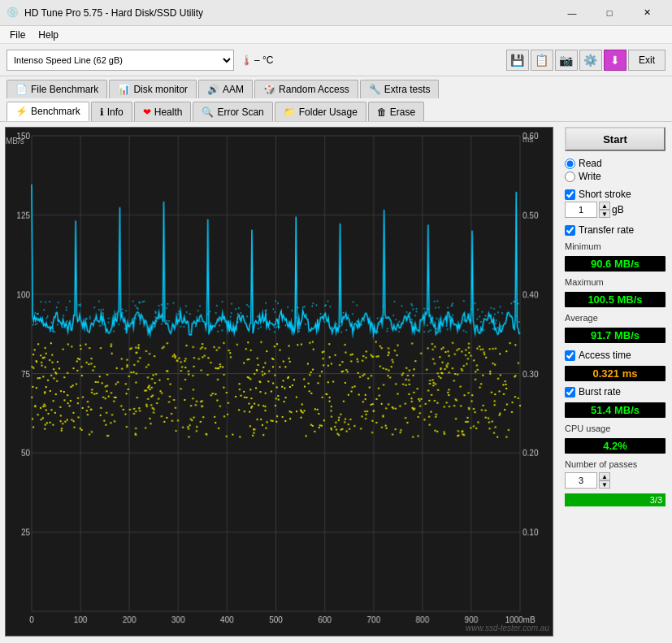 This screenshot has width=672, height=643. Describe the element at coordinates (615, 282) in the screenshot. I see `maximum-label: Maximum` at that location.